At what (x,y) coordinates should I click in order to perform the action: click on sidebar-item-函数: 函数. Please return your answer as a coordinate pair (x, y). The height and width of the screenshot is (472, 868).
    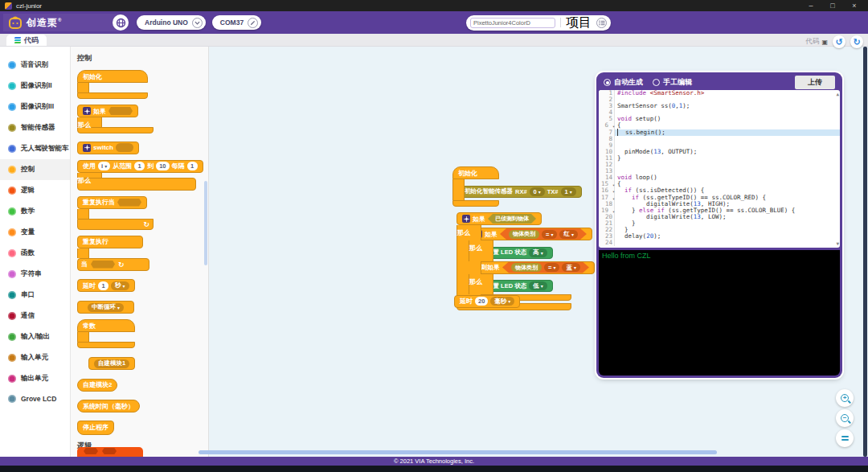
    Looking at the image, I should click on (35, 253).